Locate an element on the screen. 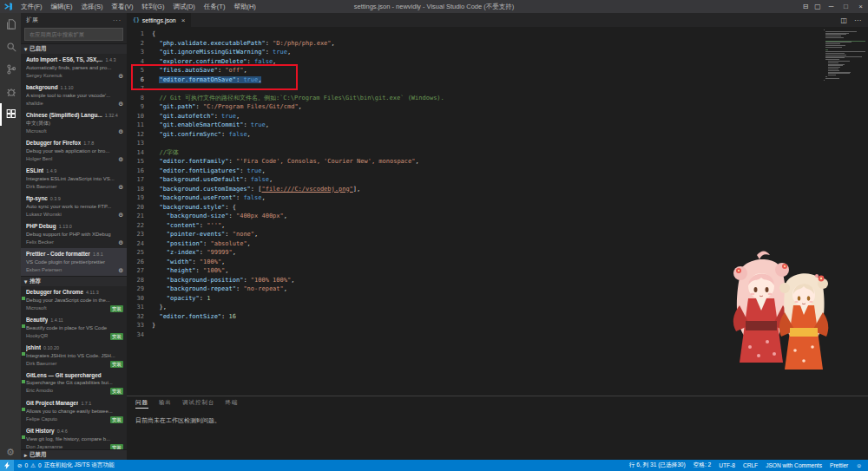 The image size is (868, 471). explorer-icon is located at coordinates (10, 24).